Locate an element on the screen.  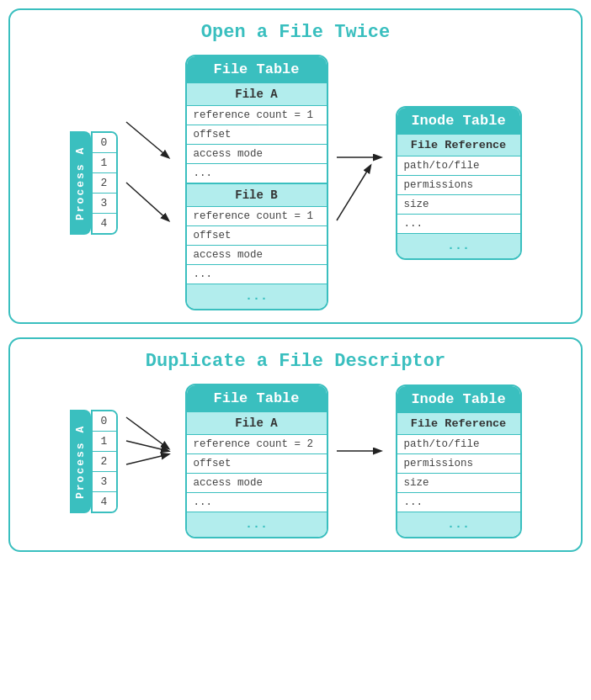
section2-inode-row0: path/to/file is located at coordinates (459, 444).